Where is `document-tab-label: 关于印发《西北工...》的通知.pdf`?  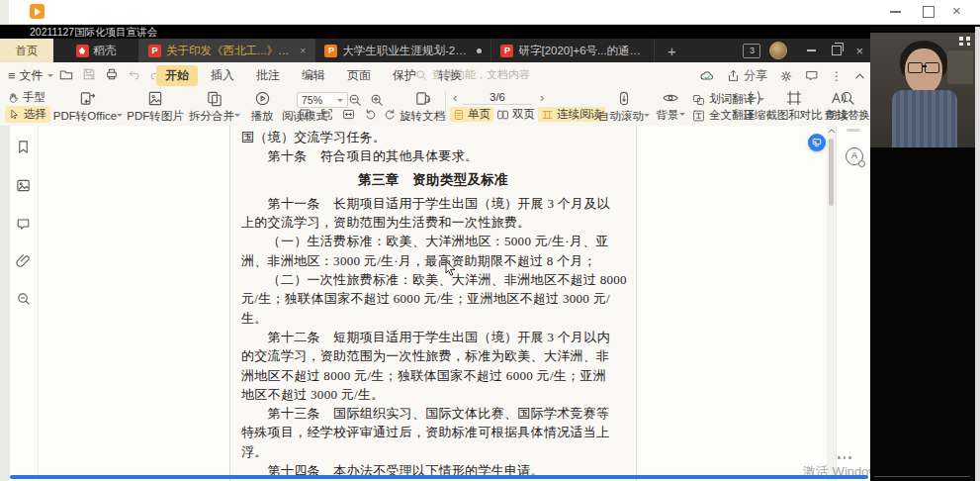
document-tab-label: 关于印发《西北工...》的通知.pdf is located at coordinates (229, 51).